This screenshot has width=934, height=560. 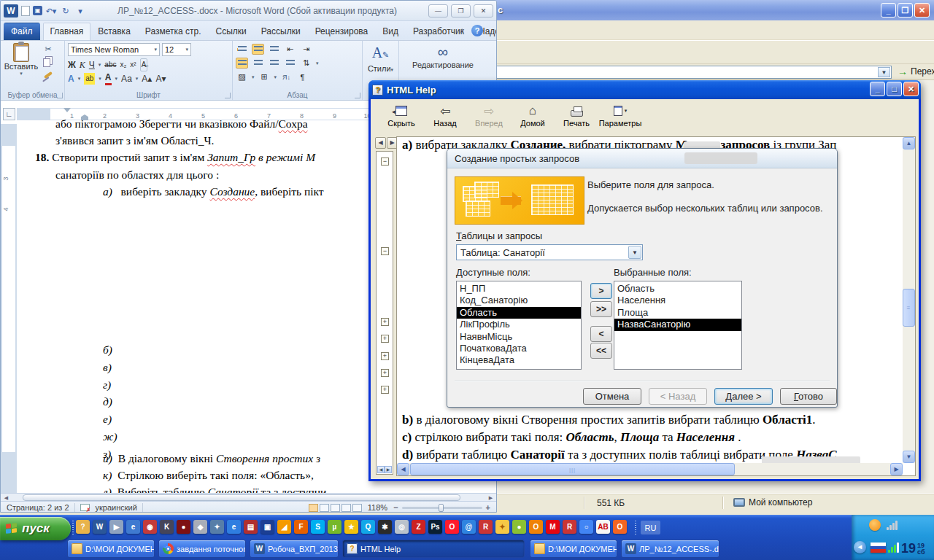 I want to click on outline-view-icon, so click(x=346, y=508).